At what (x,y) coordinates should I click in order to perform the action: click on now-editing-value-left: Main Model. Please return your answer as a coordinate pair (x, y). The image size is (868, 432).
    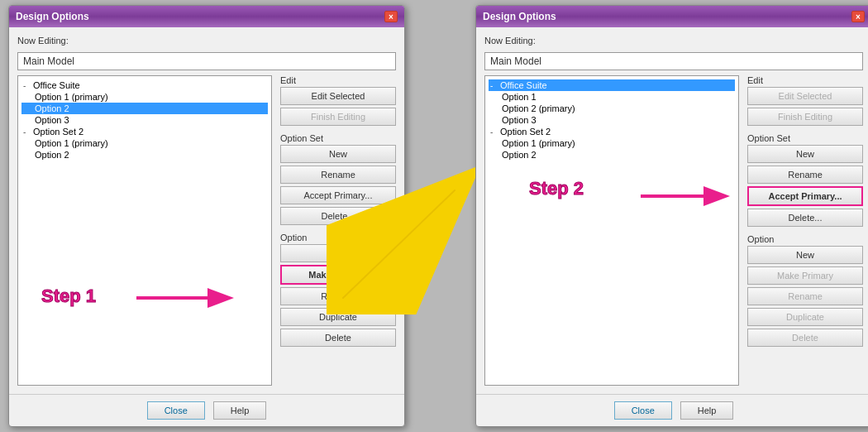
    Looking at the image, I should click on (207, 61).